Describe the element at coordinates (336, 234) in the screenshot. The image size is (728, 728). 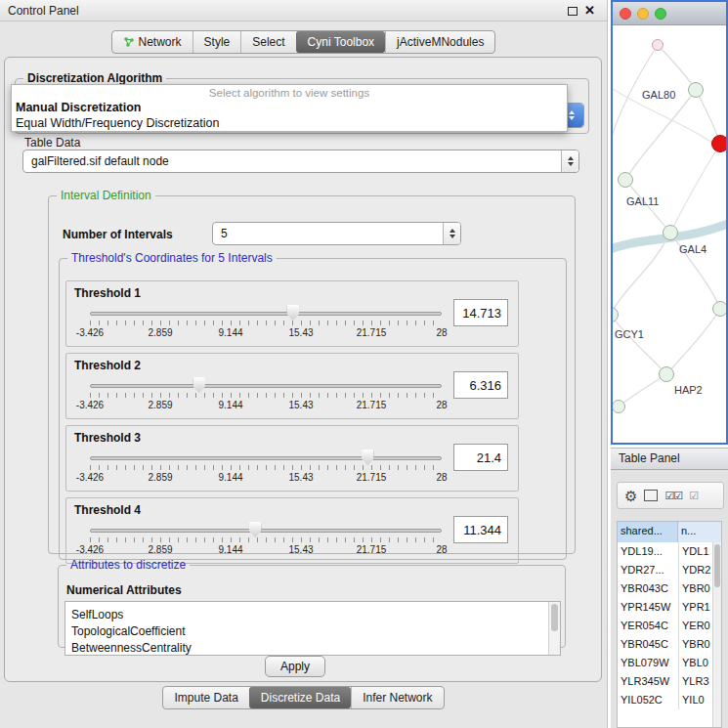
I see `number-of-intervals-select: 5` at that location.